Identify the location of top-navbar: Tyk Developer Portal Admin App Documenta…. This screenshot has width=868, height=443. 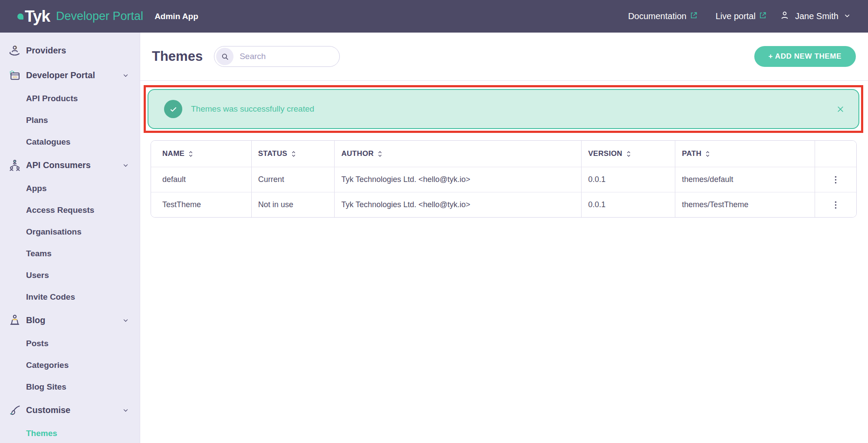
(434, 17).